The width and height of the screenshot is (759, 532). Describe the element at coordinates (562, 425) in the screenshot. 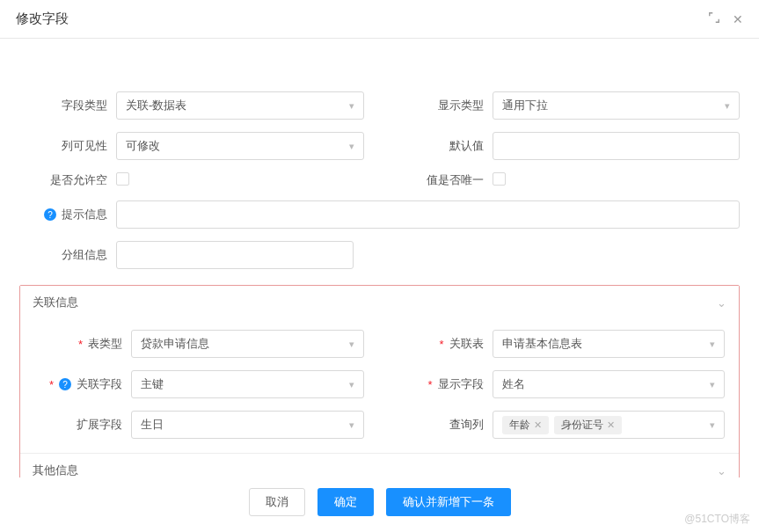

I see `tag-list: 年龄✕ 身份证号✕` at that location.